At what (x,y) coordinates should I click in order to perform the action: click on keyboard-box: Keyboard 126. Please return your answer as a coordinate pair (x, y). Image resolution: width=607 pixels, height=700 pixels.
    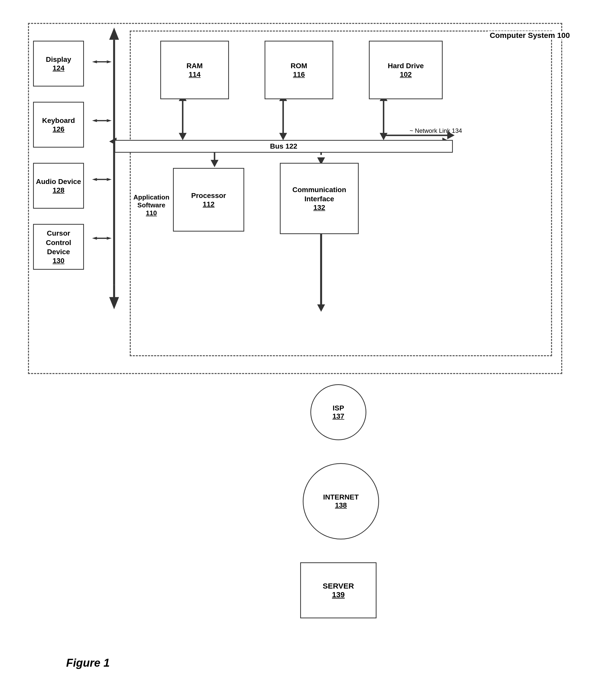
    Looking at the image, I should click on (59, 125).